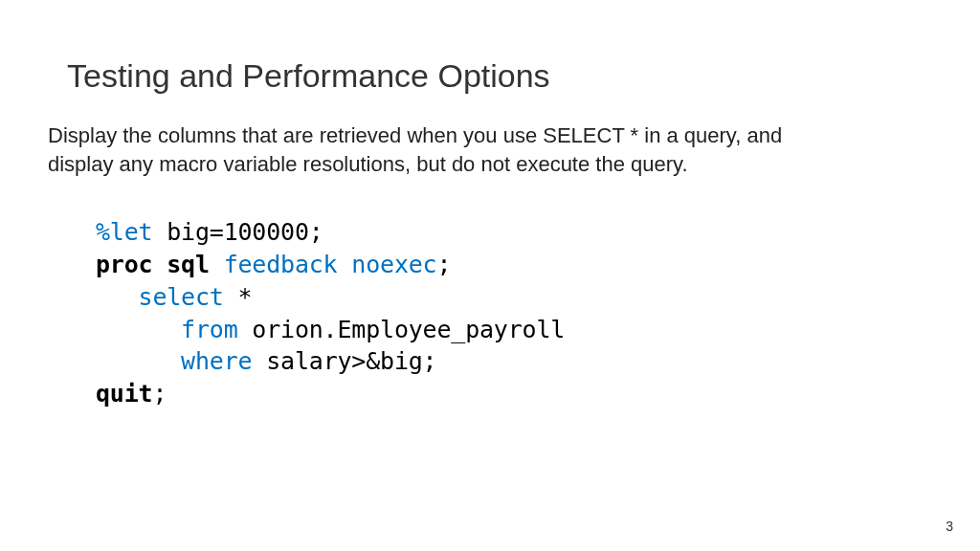  I want to click on keyword-where: where, so click(216, 362).